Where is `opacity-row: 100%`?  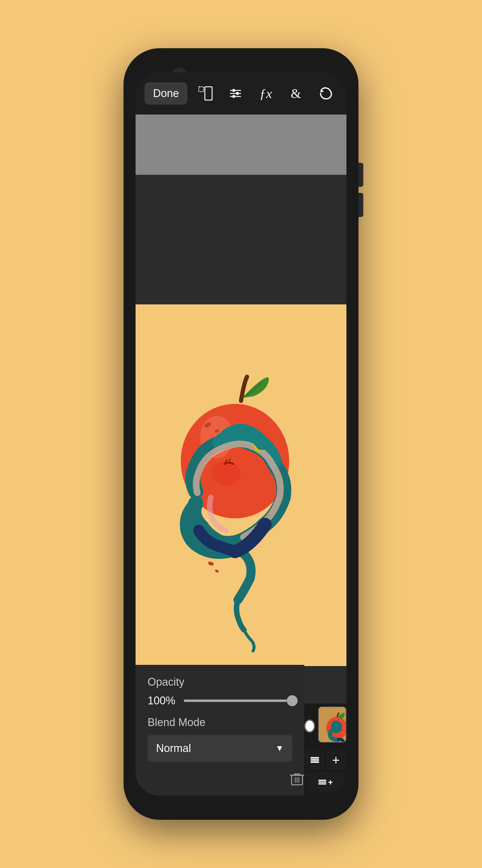
opacity-row: 100% is located at coordinates (220, 701).